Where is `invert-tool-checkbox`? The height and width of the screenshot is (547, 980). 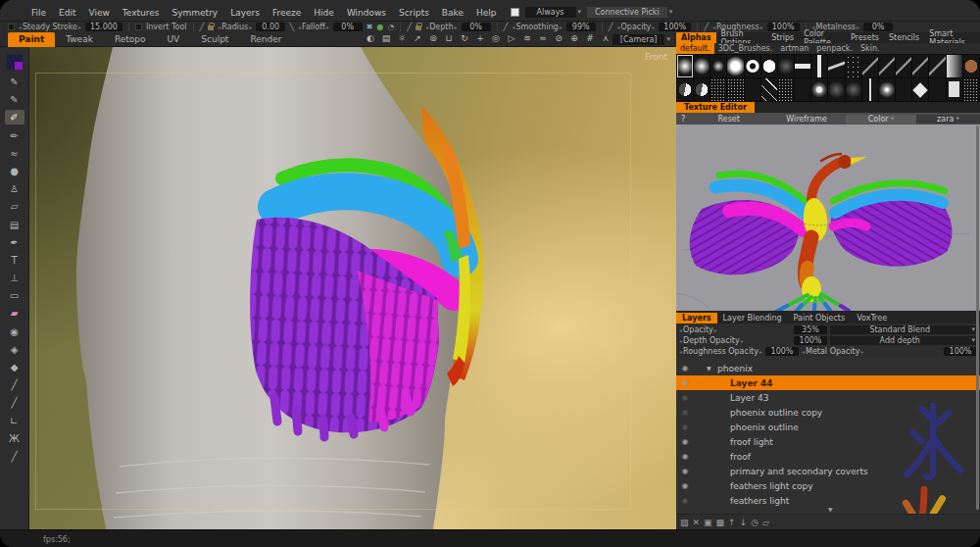 invert-tool-checkbox is located at coordinates (139, 27).